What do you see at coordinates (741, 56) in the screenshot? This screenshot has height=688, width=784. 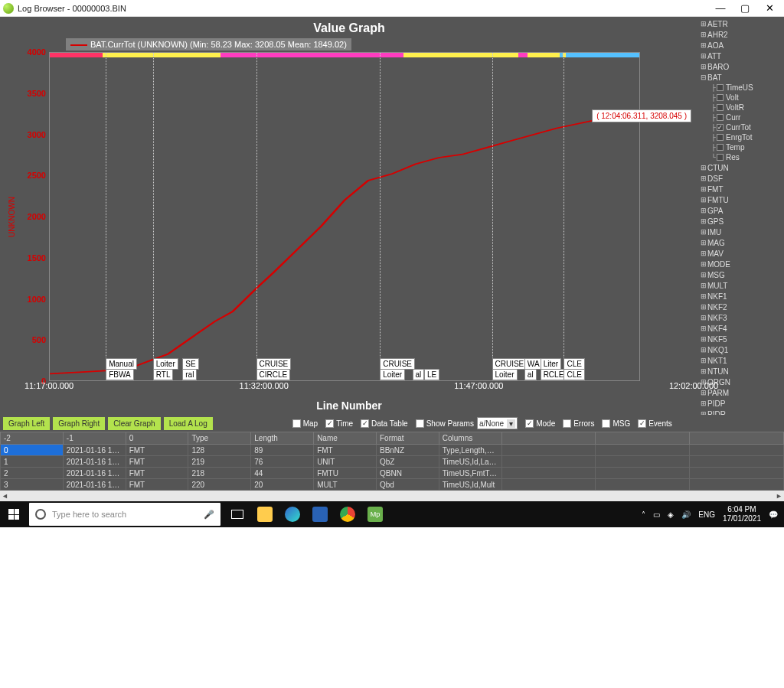 I see `tree-item-att: ⊞ATT` at bounding box center [741, 56].